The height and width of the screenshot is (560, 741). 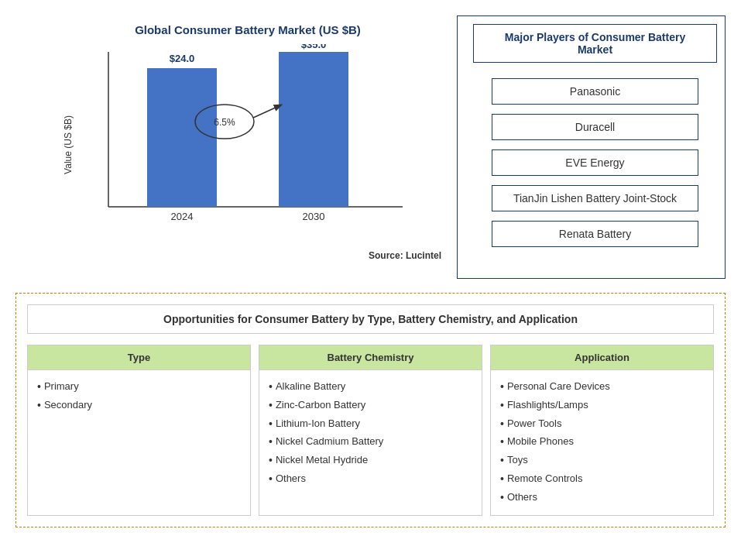 What do you see at coordinates (370, 431) in the screenshot?
I see `opp-column-chemistry: Battery Chemistry •Alkaline Battery •Zin…` at bounding box center [370, 431].